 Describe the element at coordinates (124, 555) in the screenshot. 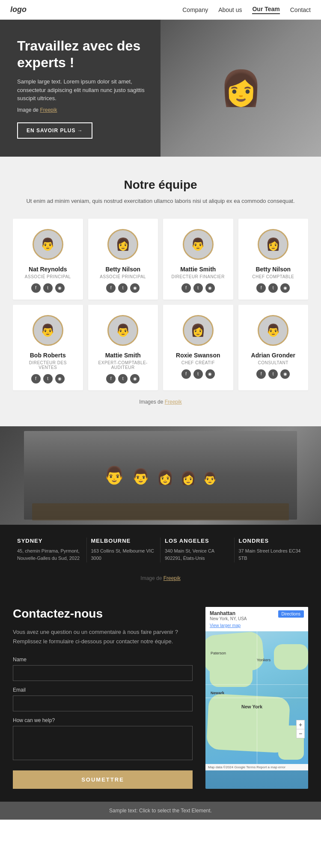

I see `city-address: 163 Collins St, Melbourne VIC 3000` at that location.